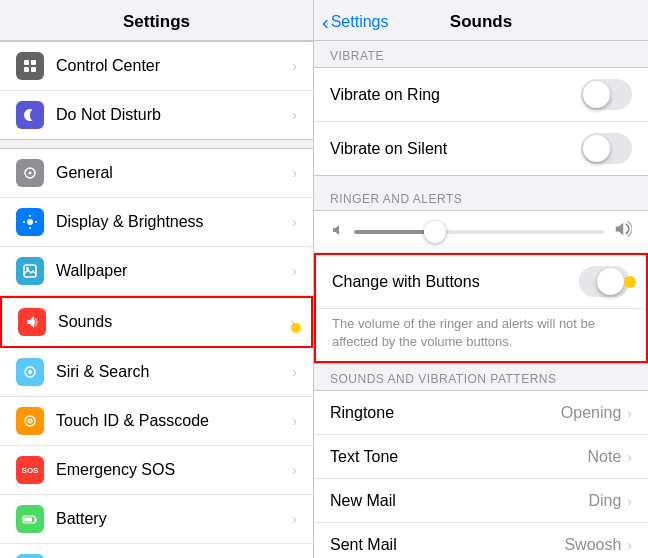  What do you see at coordinates (156, 115) in the screenshot?
I see `sidebar-item-dnd: Do Not Disturb ›` at bounding box center [156, 115].